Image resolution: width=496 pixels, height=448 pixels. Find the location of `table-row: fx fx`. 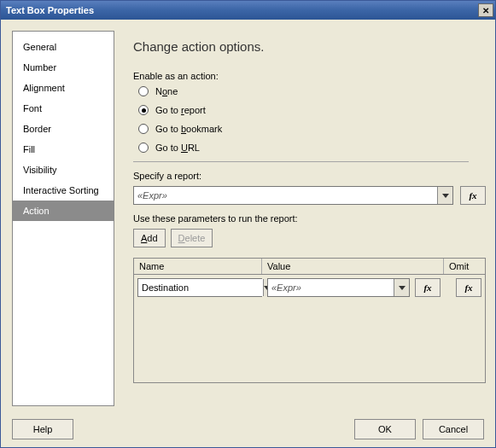

table-row: fx fx is located at coordinates (309, 288).